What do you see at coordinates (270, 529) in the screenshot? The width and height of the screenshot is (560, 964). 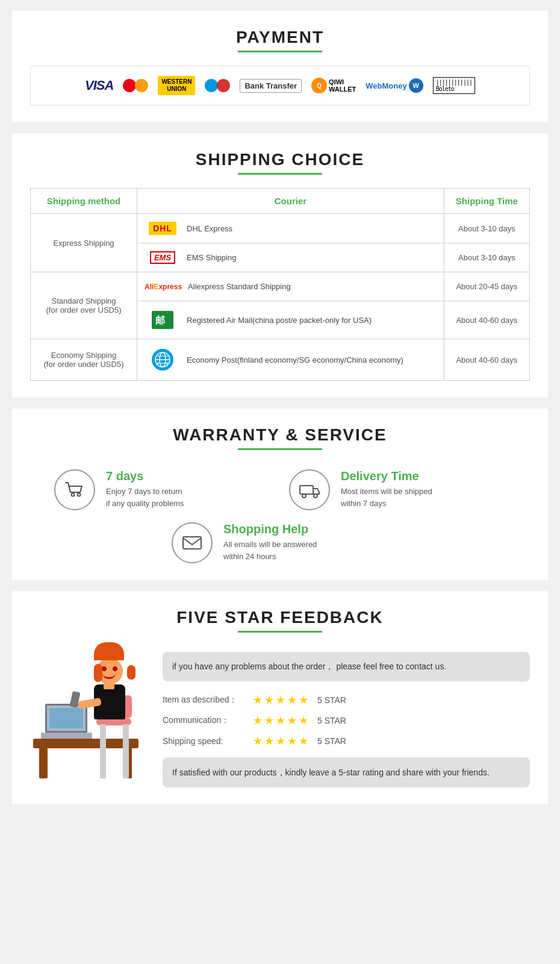 I see `shopping-help-heading: Shopping Help` at bounding box center [270, 529].